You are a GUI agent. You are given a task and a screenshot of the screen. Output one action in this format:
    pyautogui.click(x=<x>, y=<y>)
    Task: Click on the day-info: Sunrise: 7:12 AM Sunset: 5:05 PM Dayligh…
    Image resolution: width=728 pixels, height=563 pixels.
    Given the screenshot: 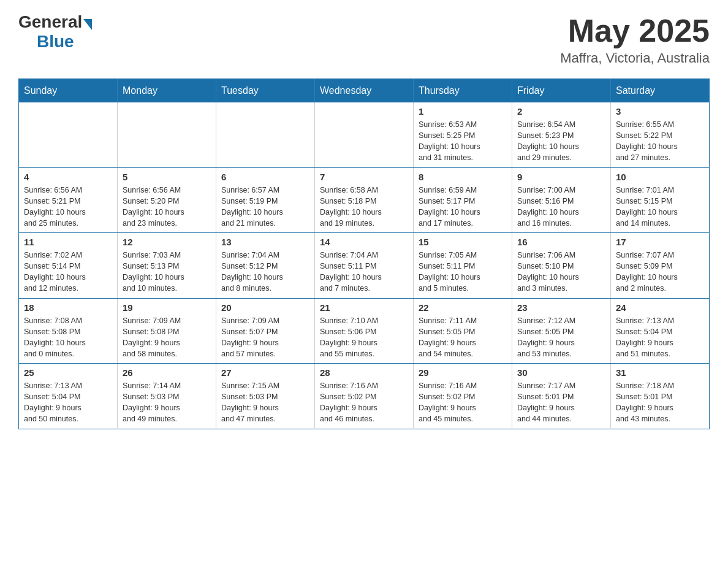 What is the action you would take?
    pyautogui.click(x=561, y=337)
    